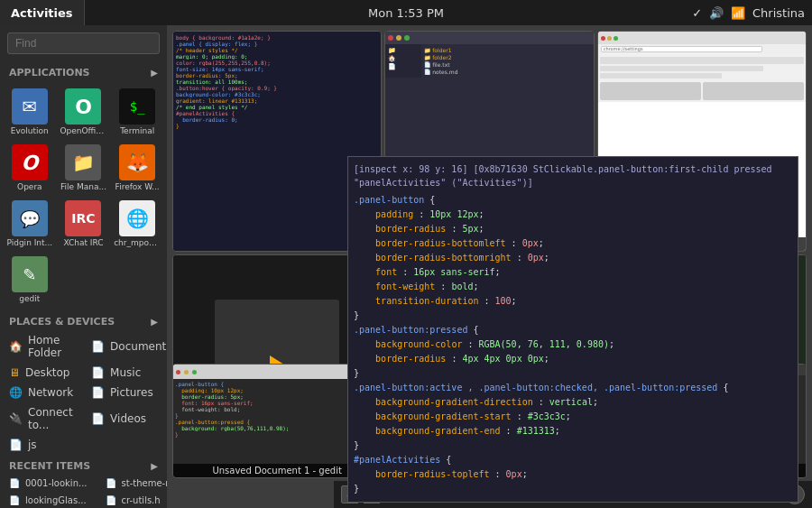  I want to click on inspect-header: [inspect x: 98 y: 16] [0x8b71630 StClick…, so click(573, 176).